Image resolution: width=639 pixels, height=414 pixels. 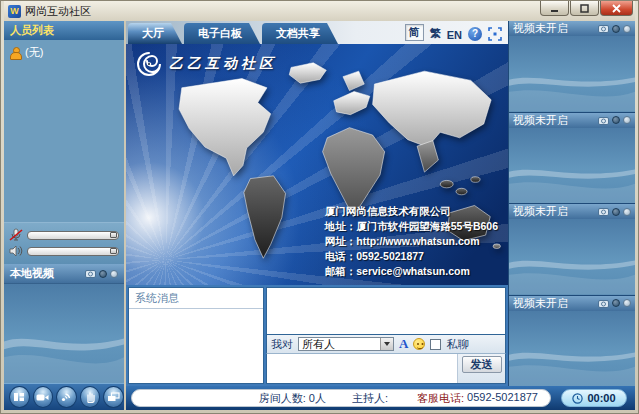 What do you see at coordinates (44, 397) in the screenshot?
I see `video-button` at bounding box center [44, 397].